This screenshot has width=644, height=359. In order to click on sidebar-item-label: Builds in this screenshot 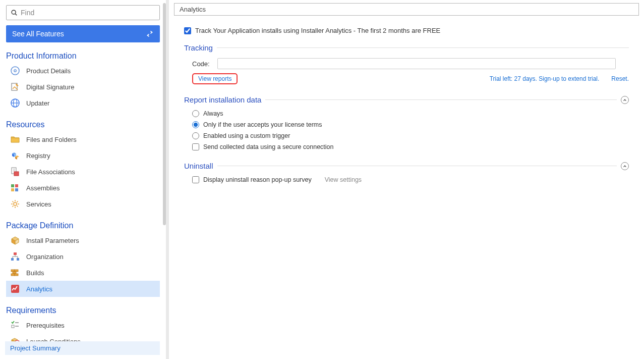, I will do `click(35, 273)`.